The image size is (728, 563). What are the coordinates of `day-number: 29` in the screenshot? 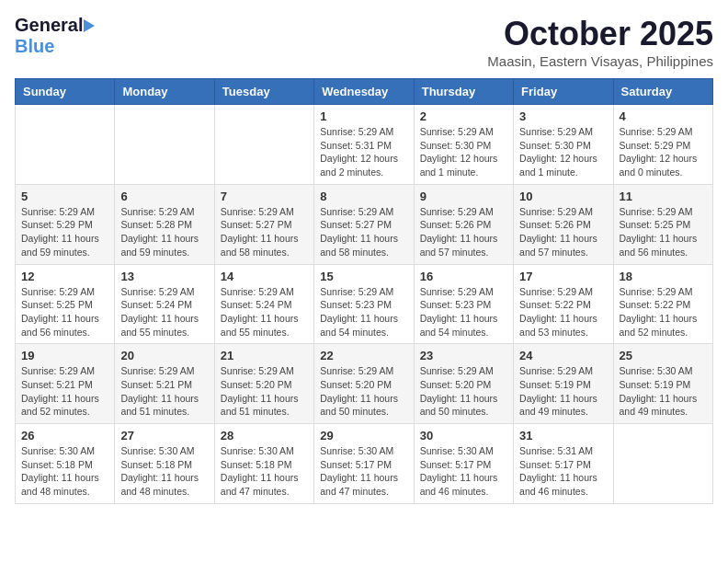 It's located at (364, 436).